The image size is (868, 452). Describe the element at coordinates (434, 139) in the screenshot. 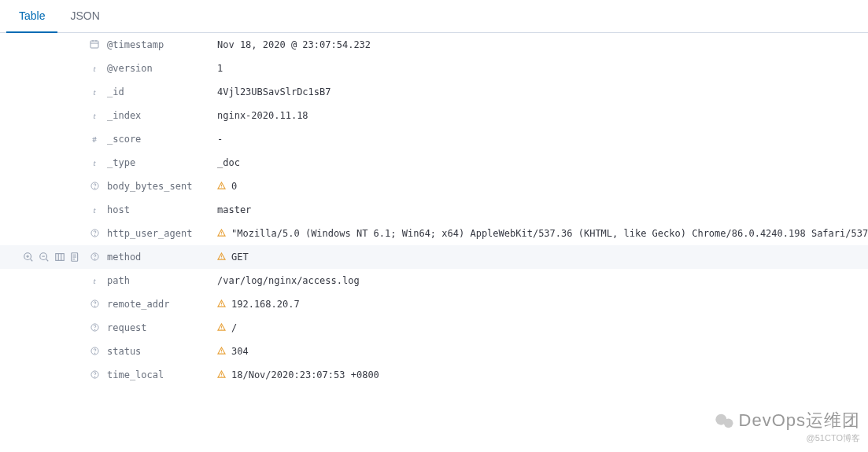

I see `field-row: # _score -` at that location.